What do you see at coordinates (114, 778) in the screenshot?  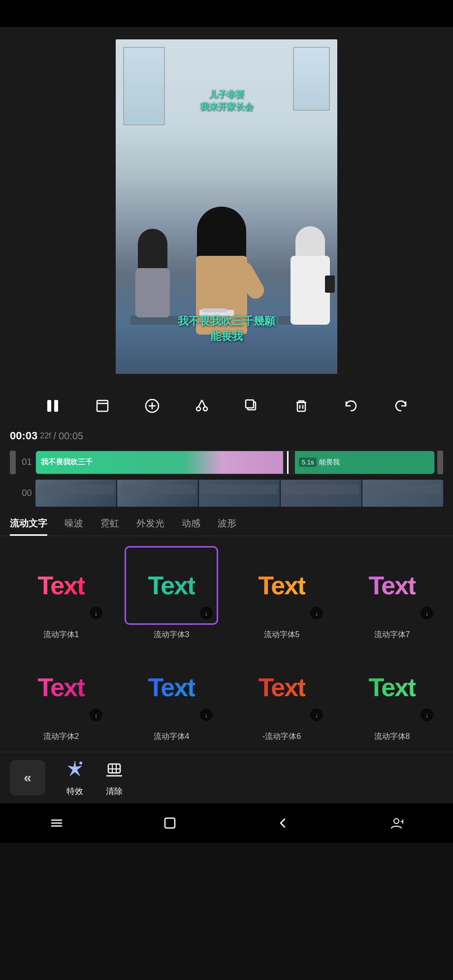 I see `clear-button: 清除` at bounding box center [114, 778].